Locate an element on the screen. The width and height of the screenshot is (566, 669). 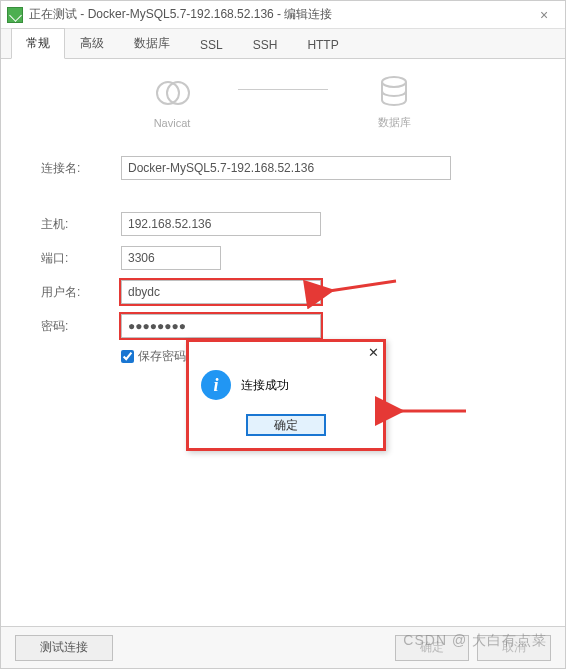
titlebar: 正在测试 - Docker-MySQL5.7-192.168.52.136 - … is located at coordinates (283, 15).